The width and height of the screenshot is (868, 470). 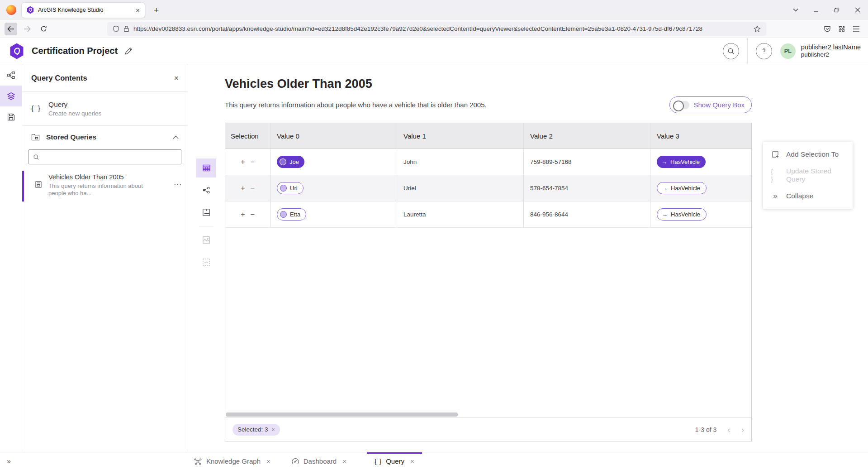 What do you see at coordinates (437, 29) in the screenshot?
I see `url-bar: https://dev0028833.esri.com/portal/apps/…` at bounding box center [437, 29].